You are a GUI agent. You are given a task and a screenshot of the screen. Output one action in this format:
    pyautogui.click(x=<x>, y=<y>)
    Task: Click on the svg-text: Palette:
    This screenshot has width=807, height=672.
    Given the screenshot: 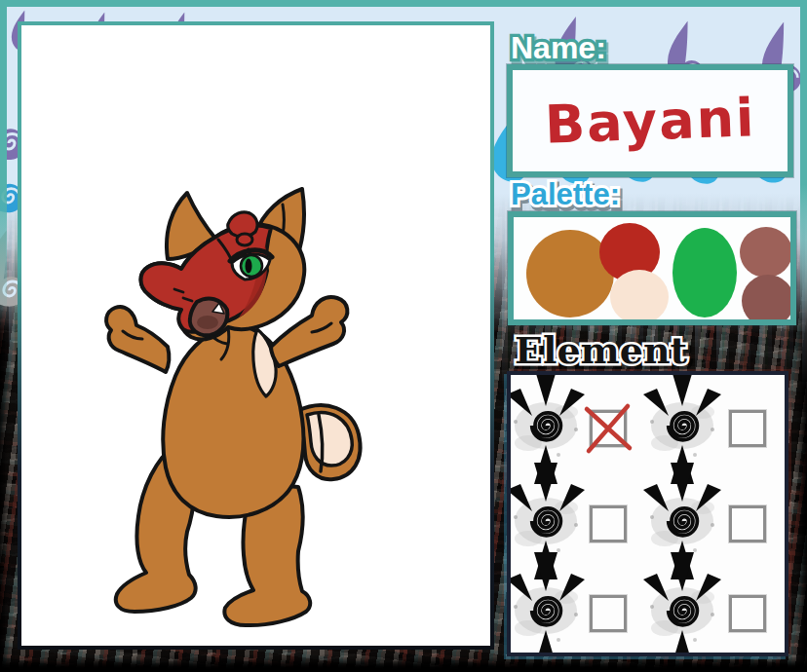 What is the action you would take?
    pyautogui.click(x=565, y=195)
    